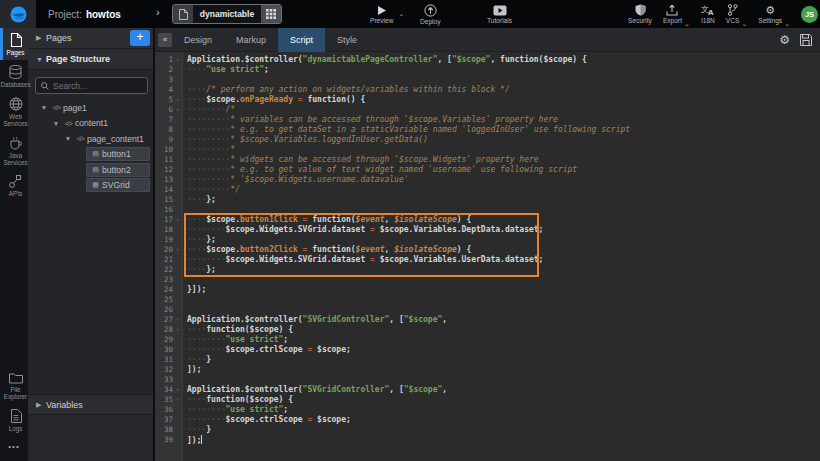 This screenshot has height=461, width=820. Describe the element at coordinates (14, 386) in the screenshot. I see `rail-item-file-explorer: File Explorer` at that location.